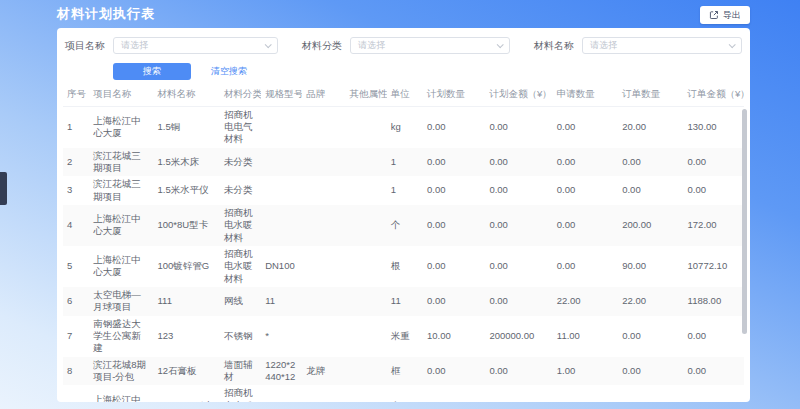 This screenshot has height=409, width=800. What do you see at coordinates (405, 226) in the screenshot?
I see `table-cell: 个` at bounding box center [405, 226].